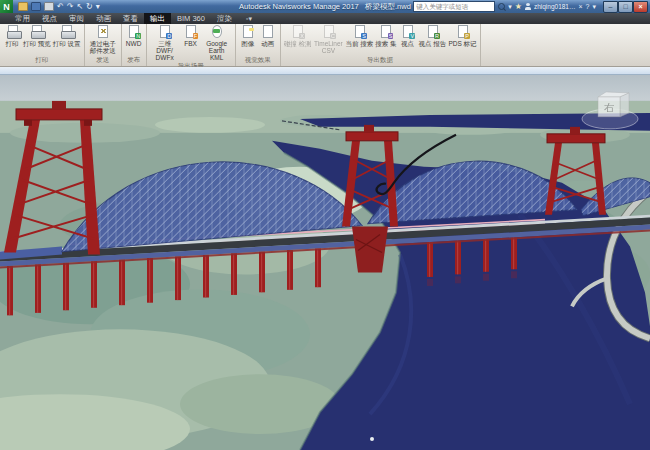 The width and height of the screenshot is (650, 450). What do you see at coordinates (359, 36) in the screenshot?
I see `search-export-button: 当前 搜索` at bounding box center [359, 36].